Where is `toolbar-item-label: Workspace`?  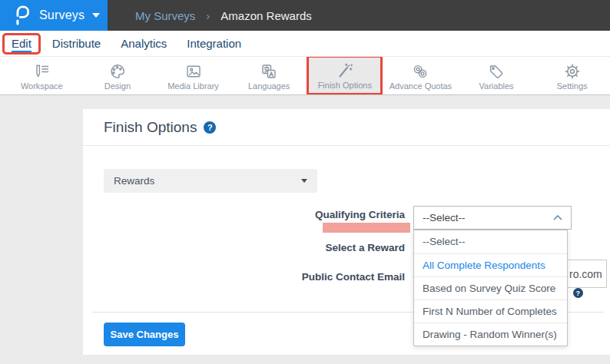
toolbar-item-label: Workspace is located at coordinates (41, 86).